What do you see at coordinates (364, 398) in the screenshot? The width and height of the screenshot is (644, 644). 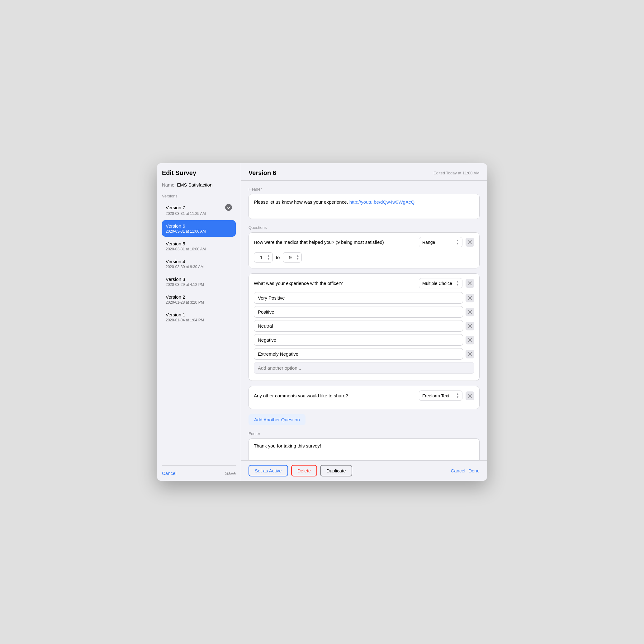 I see `question-card-q3: Freeform Text▲▼` at bounding box center [364, 398].